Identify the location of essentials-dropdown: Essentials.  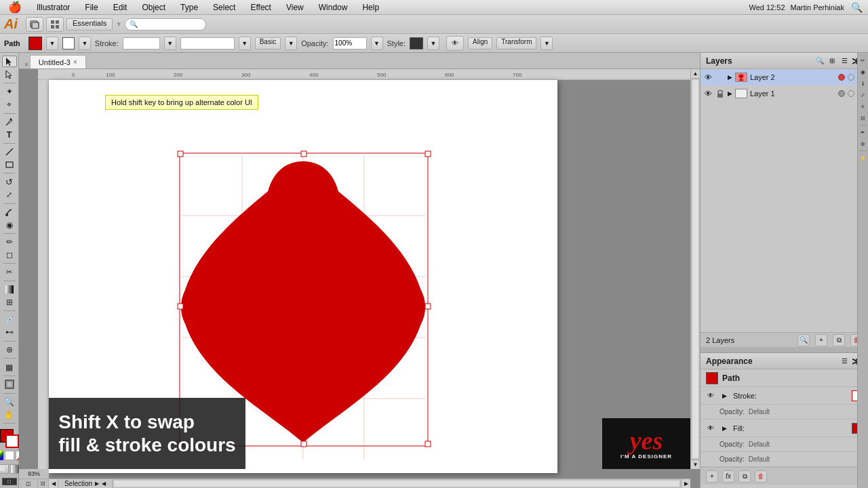
(90, 24).